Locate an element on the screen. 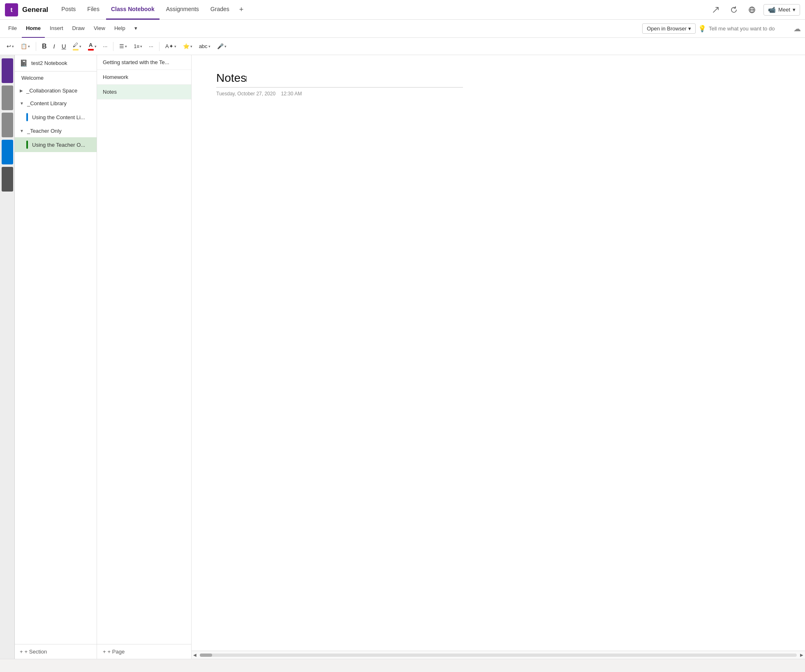 The width and height of the screenshot is (805, 672). add-section-button: + + Section is located at coordinates (56, 651).